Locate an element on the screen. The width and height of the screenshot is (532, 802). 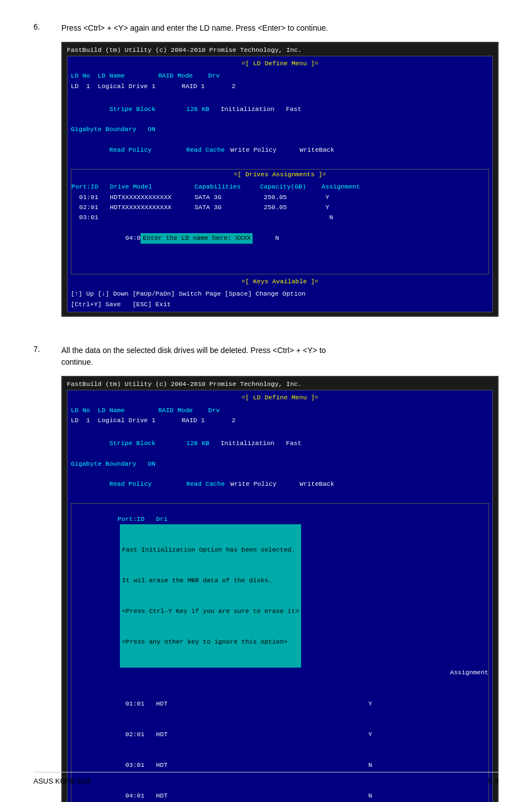
ld-name-input: Enter the LD name here: XXXX is located at coordinates (196, 238).